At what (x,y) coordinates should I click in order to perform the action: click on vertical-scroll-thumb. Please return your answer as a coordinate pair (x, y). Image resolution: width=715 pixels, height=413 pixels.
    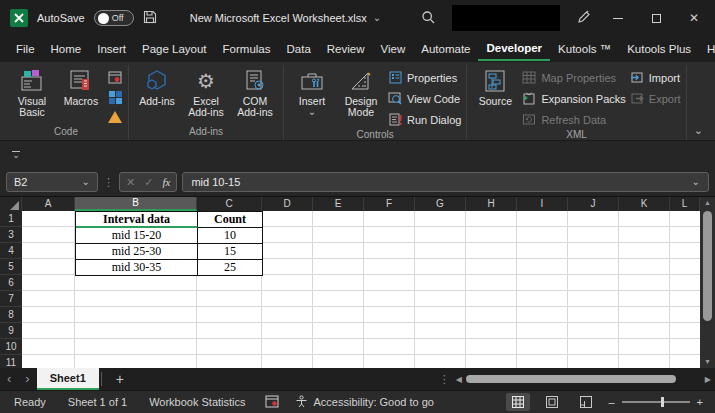
    Looking at the image, I should click on (708, 266).